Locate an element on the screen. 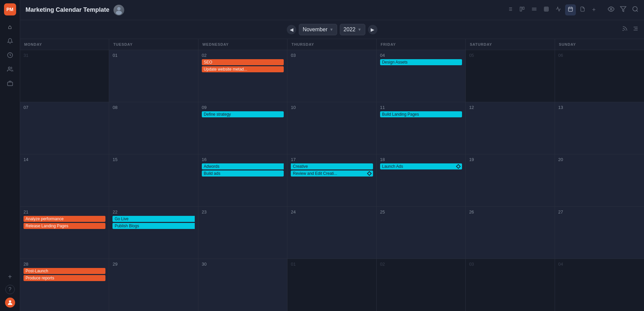 The height and width of the screenshot is (311, 644). cell-nov-15: 15 is located at coordinates (154, 180).